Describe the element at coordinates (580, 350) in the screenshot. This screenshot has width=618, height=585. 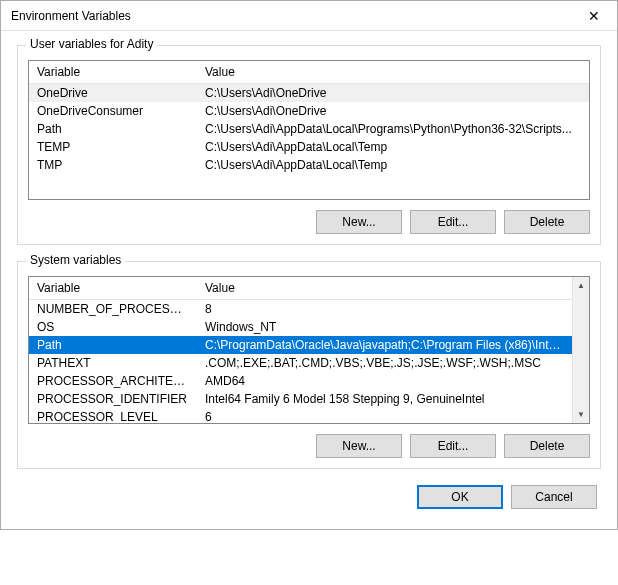
I see `system-scrollbar: ▲ ▼` at that location.